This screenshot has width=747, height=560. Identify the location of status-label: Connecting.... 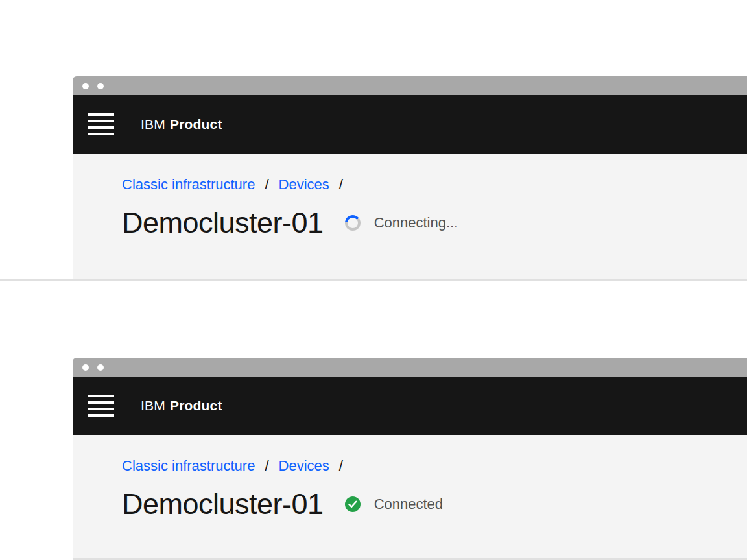
(416, 223).